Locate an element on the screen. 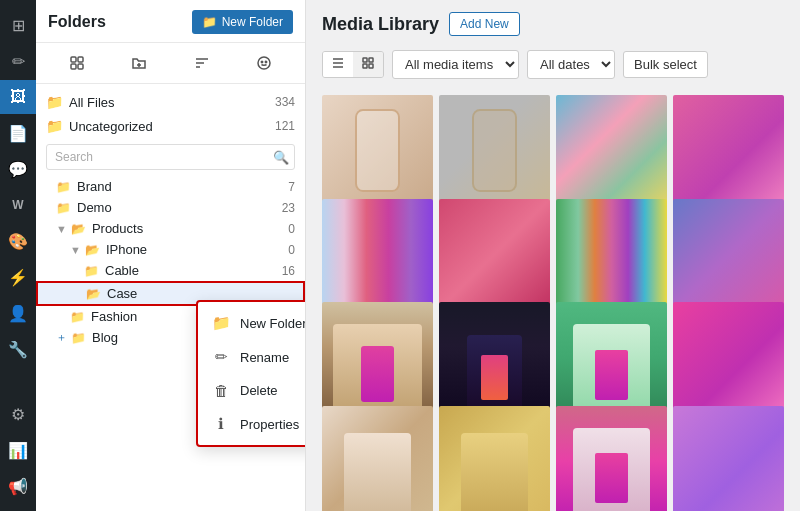  all-files-icon: 📁 is located at coordinates (54, 102).